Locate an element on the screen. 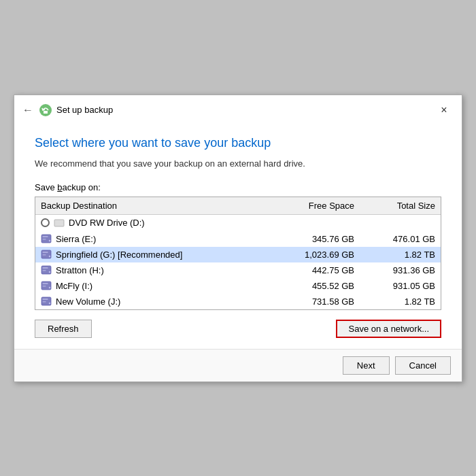  table-row: Springfield (G:) [Recommended]1,023.69 G… is located at coordinates (238, 254).